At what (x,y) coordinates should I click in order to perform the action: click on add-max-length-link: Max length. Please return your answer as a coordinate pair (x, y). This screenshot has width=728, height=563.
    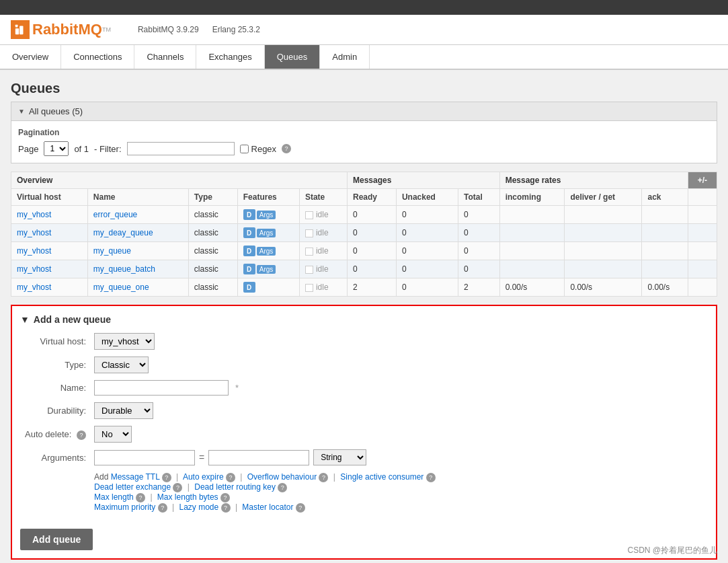
    Looking at the image, I should click on (114, 497).